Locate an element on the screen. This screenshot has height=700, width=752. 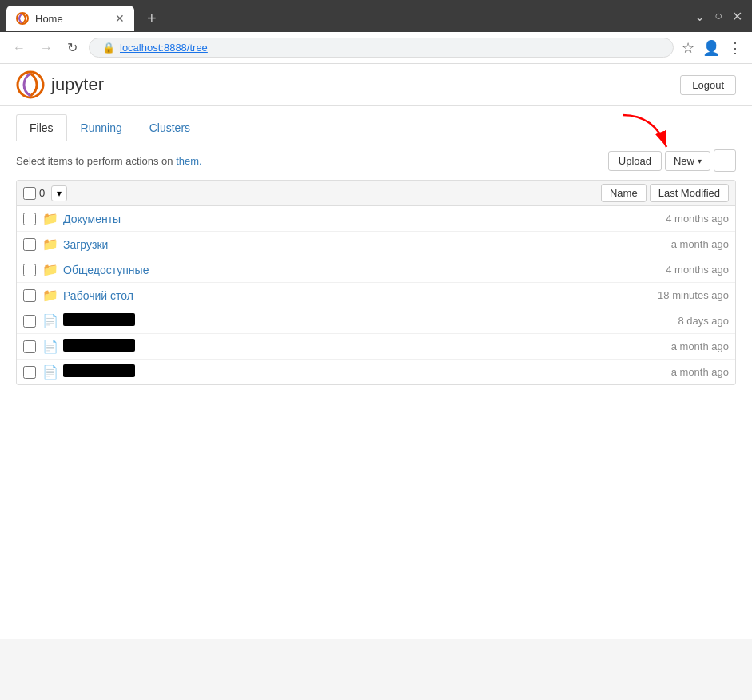
jupyter-toolbar: Select items to perform actions on them.… is located at coordinates (376, 161).